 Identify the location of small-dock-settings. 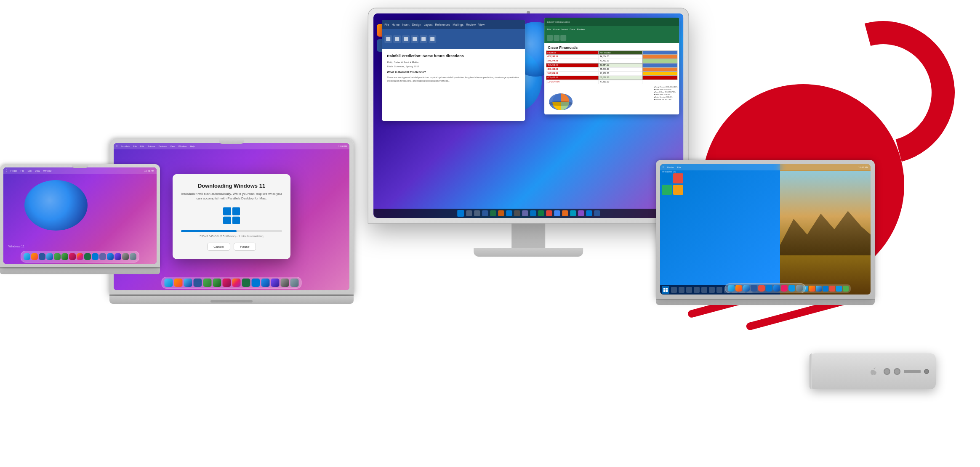
(125, 257).